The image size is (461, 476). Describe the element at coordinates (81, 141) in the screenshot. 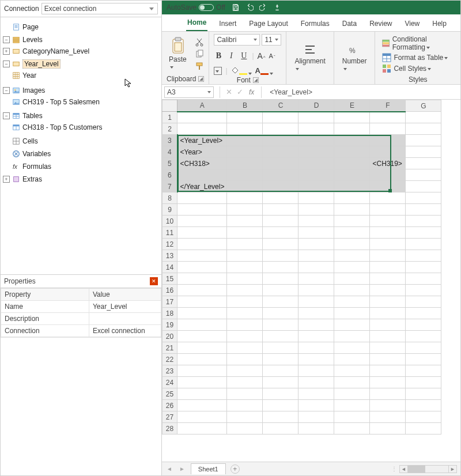

I see `tree-cells: Cells` at that location.